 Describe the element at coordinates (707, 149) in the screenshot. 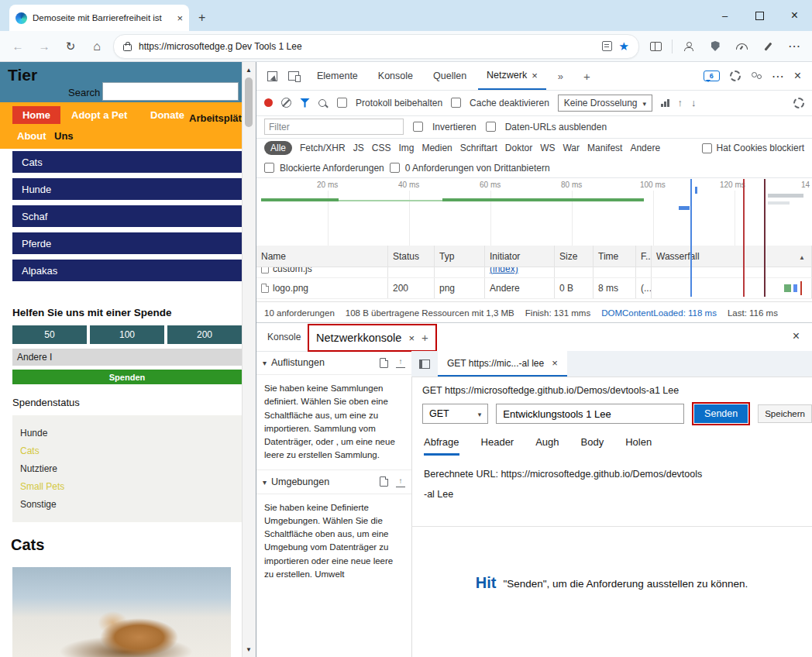

I see `blocked-cookies-checkbox` at that location.